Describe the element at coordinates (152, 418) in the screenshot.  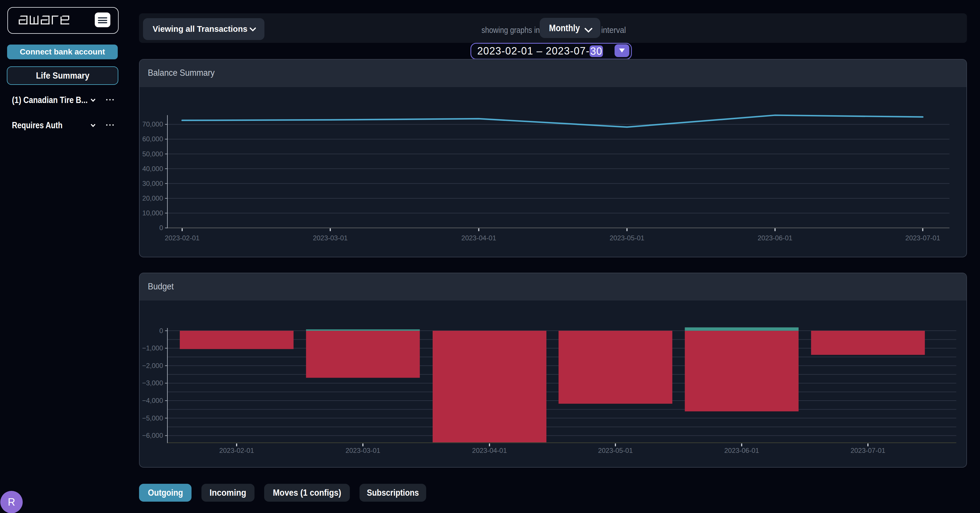
I see `svg-text: −5,000` at that location.